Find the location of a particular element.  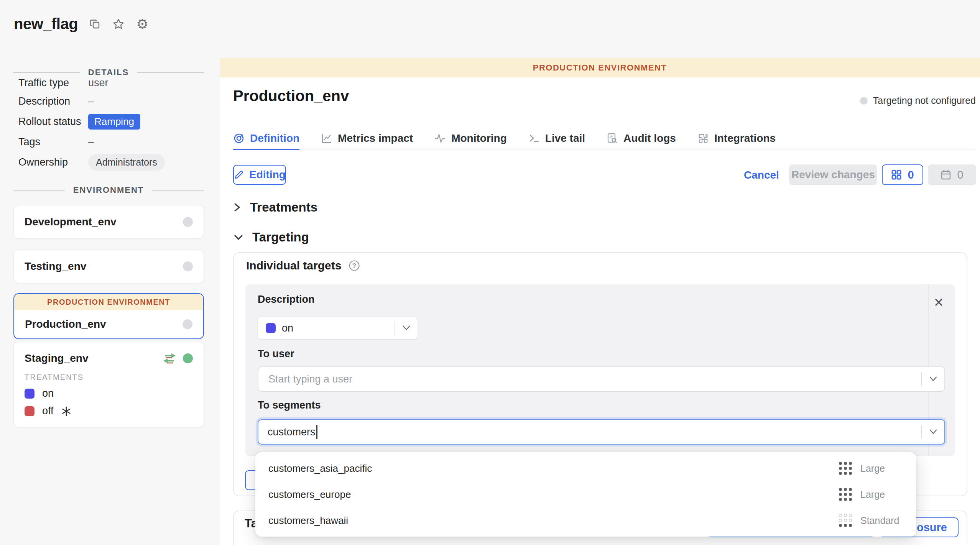

detail-row-rollout-status: Rollout status Ramping is located at coordinates (109, 121).